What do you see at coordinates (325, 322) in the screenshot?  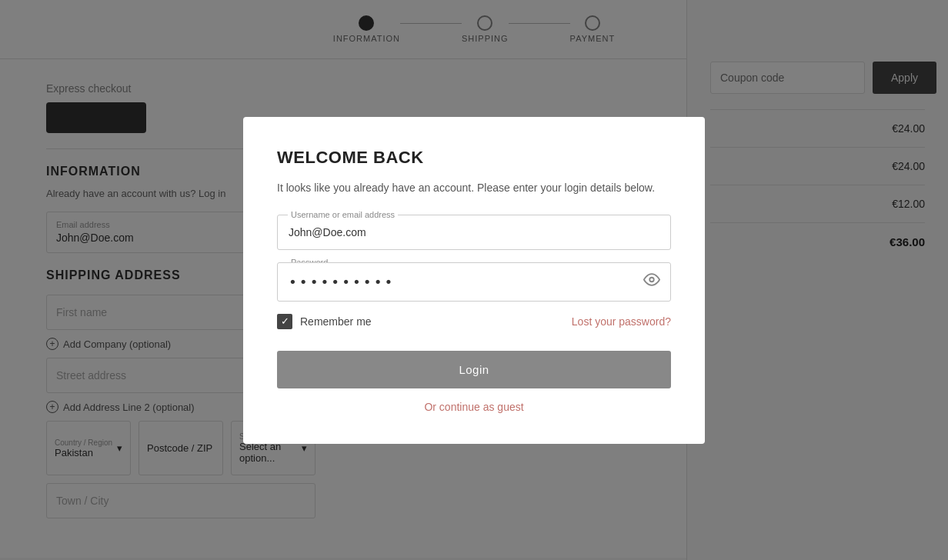 I see `remember-left: ✓ Remember me` at bounding box center [325, 322].